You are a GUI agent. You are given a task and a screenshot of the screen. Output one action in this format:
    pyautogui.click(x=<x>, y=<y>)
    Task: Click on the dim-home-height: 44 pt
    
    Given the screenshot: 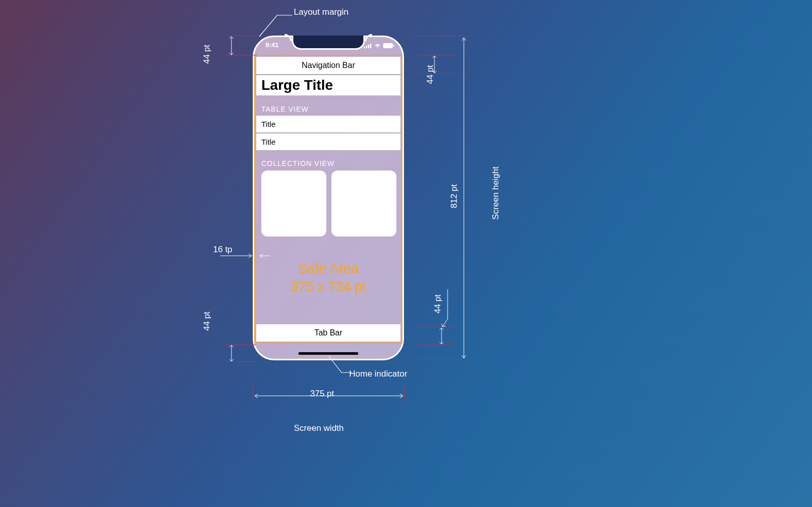 What is the action you would take?
    pyautogui.click(x=207, y=321)
    